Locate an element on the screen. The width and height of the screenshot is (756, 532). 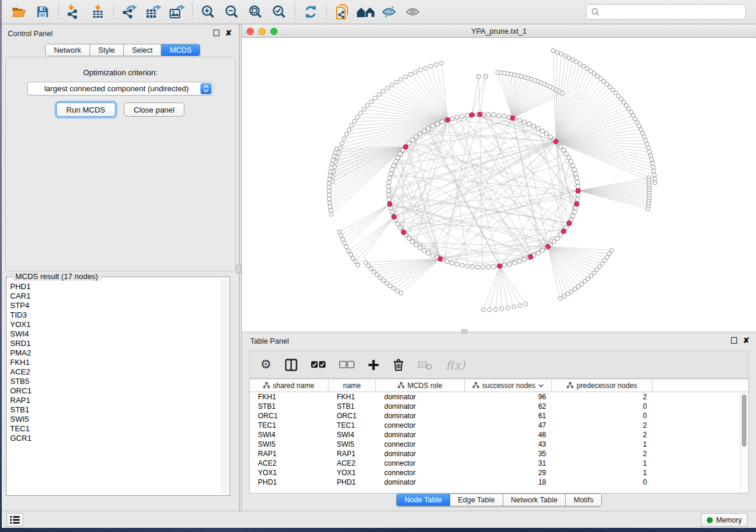
column-header-predecessor-nodes: predecessor nodes is located at coordinates (602, 385).